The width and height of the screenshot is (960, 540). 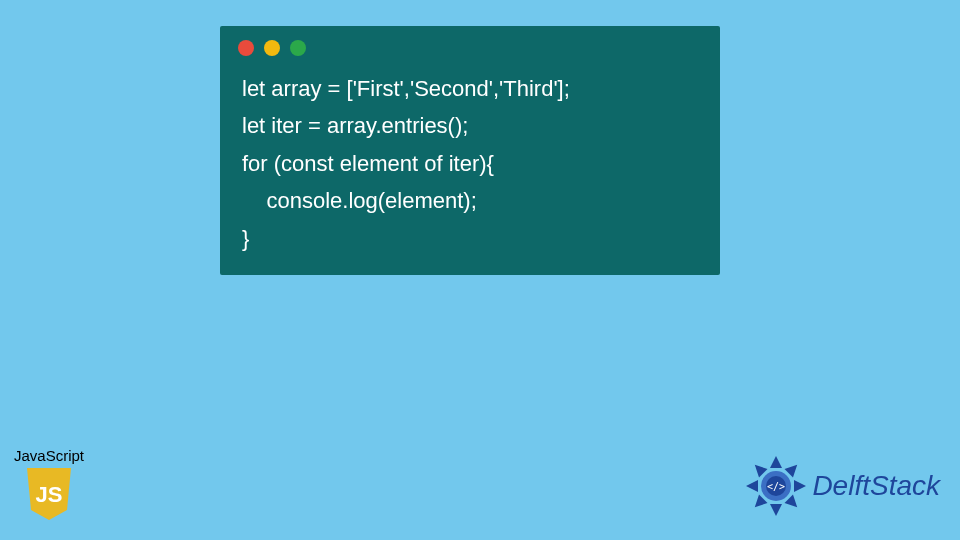 What do you see at coordinates (360, 200) in the screenshot?
I see `code-line: console.log(element);` at bounding box center [360, 200].